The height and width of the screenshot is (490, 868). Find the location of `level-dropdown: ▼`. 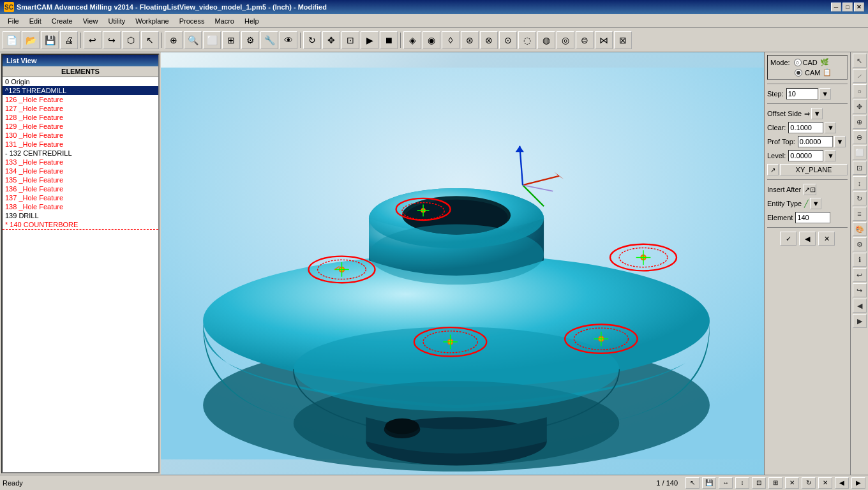

level-dropdown: ▼ is located at coordinates (830, 156).